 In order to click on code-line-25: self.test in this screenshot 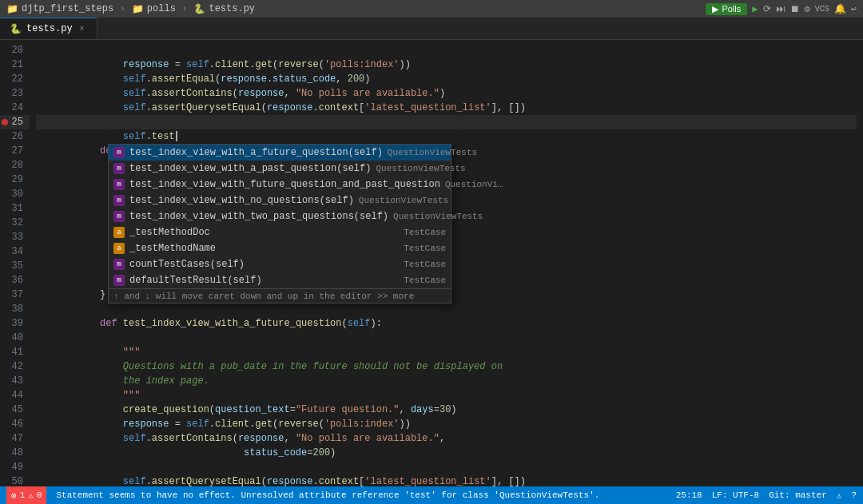, I will do `click(446, 122)`.